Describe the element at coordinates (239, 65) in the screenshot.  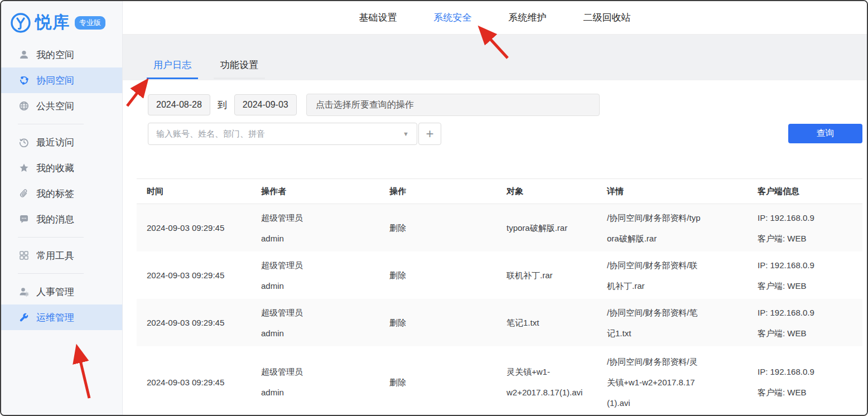
I see `tab-label: 功能设置` at that location.